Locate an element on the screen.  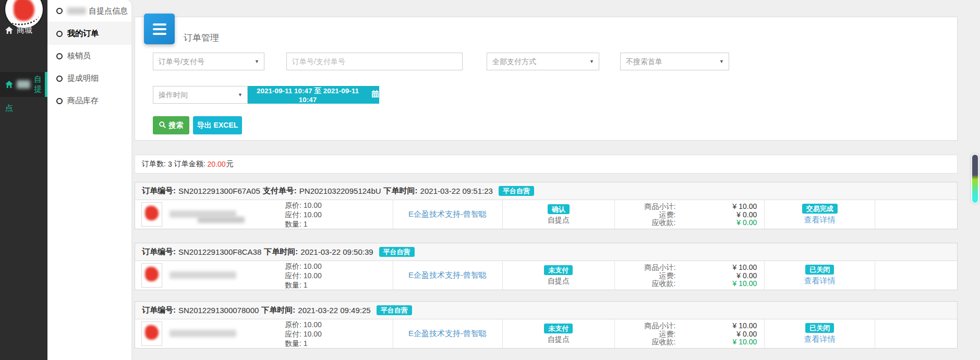
search-icon is located at coordinates (163, 126).